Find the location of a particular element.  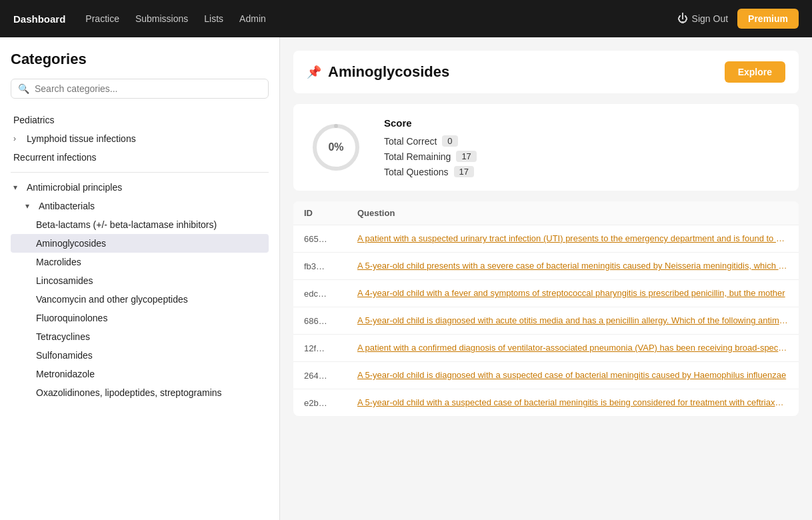

chevron-icon: › is located at coordinates (18, 139).